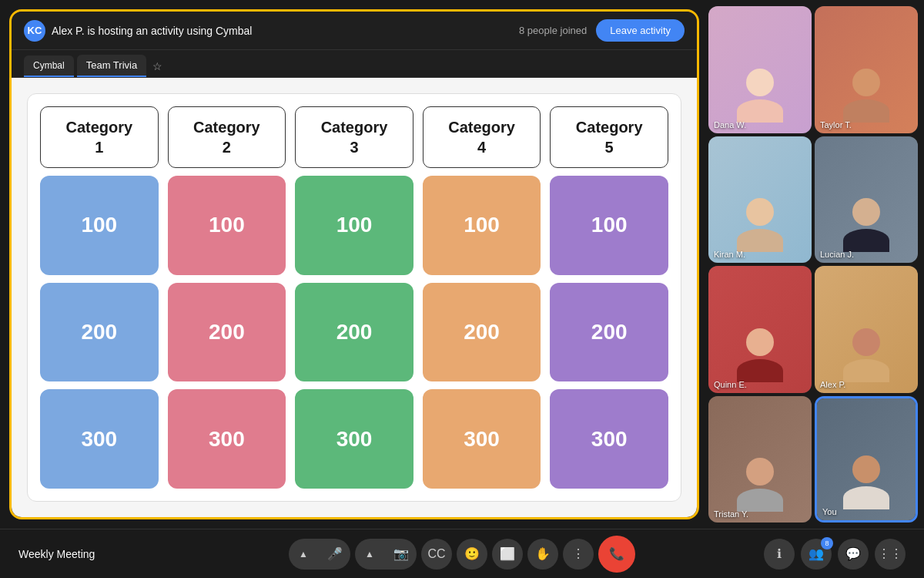 The width and height of the screenshot is (924, 578). What do you see at coordinates (227, 137) in the screenshot?
I see `category-header-2: Category2` at bounding box center [227, 137].